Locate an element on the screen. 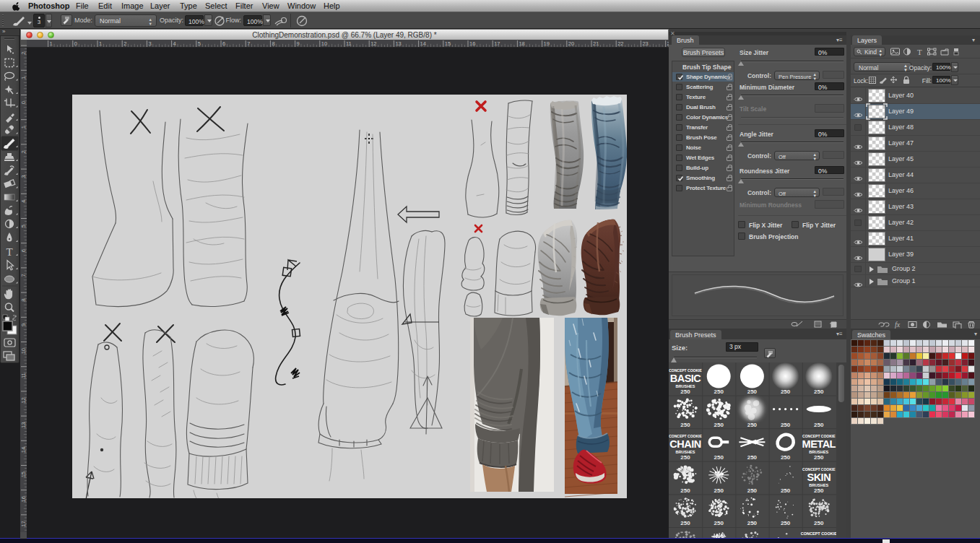 This screenshot has height=543, width=980. svg-text: 23 is located at coordinates (645, 43).